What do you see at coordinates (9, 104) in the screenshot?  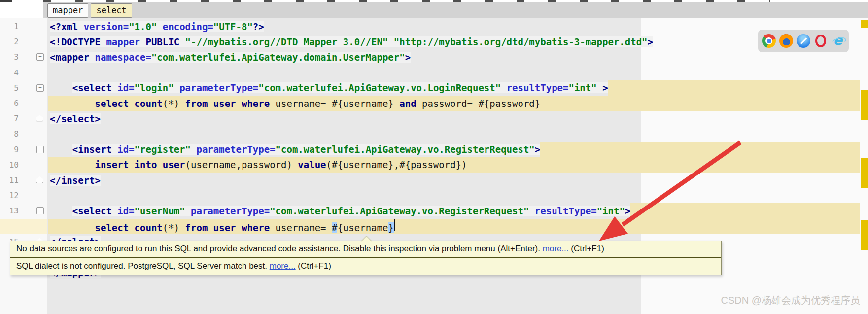 I see `line-number: 6` at bounding box center [9, 104].